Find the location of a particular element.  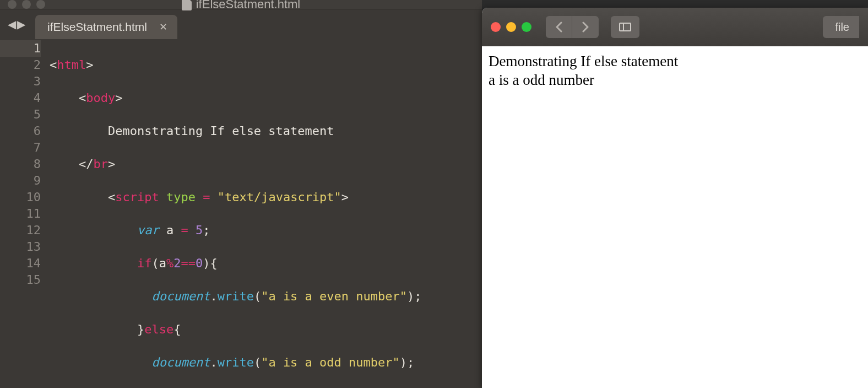

sidebar-toggle-button is located at coordinates (625, 27).